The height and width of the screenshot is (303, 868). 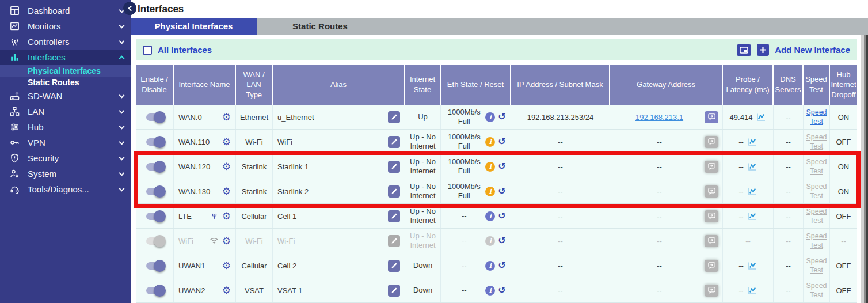 What do you see at coordinates (130, 8) in the screenshot?
I see `sidebar-collapse-button` at bounding box center [130, 8].